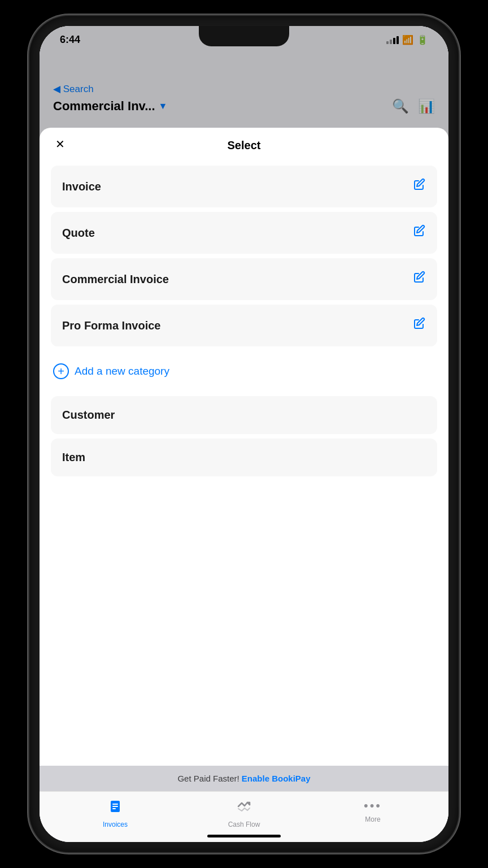  What do you see at coordinates (81, 186) in the screenshot?
I see `invoice-label: Invoice` at bounding box center [81, 186].